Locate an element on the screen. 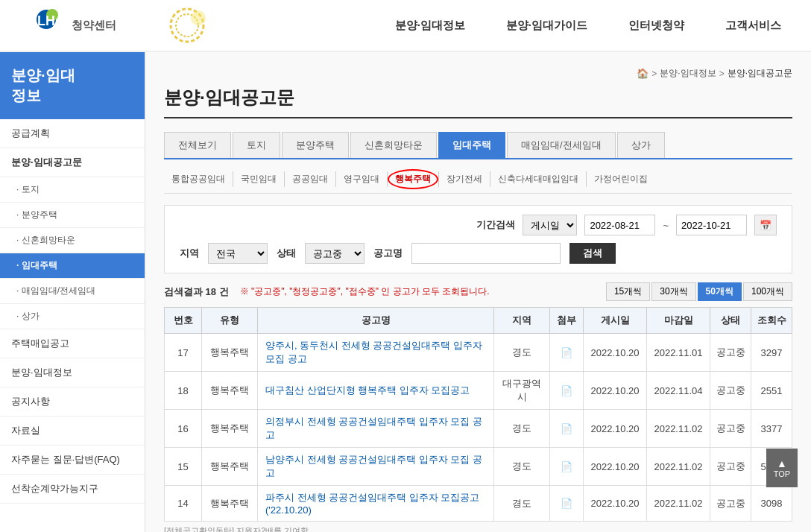 This screenshot has height=532, width=811. lh-logo-icon: LH is located at coordinates (48, 25).